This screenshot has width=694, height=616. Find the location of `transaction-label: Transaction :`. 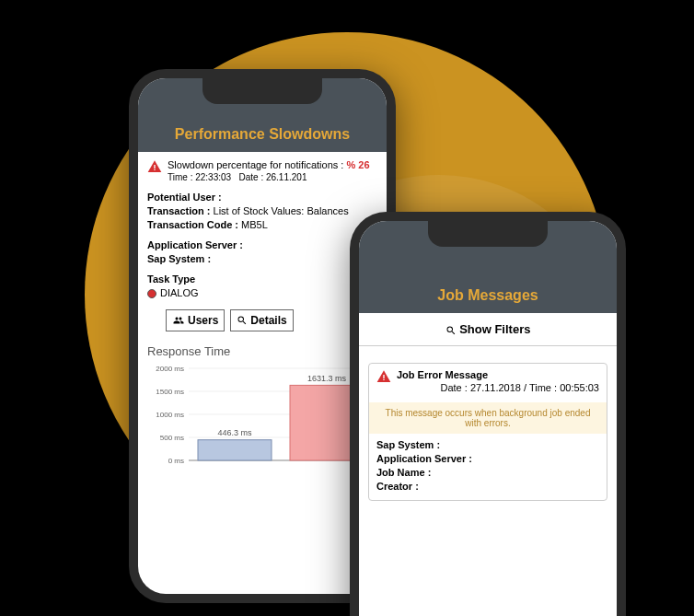

transaction-label: Transaction : is located at coordinates (179, 211).